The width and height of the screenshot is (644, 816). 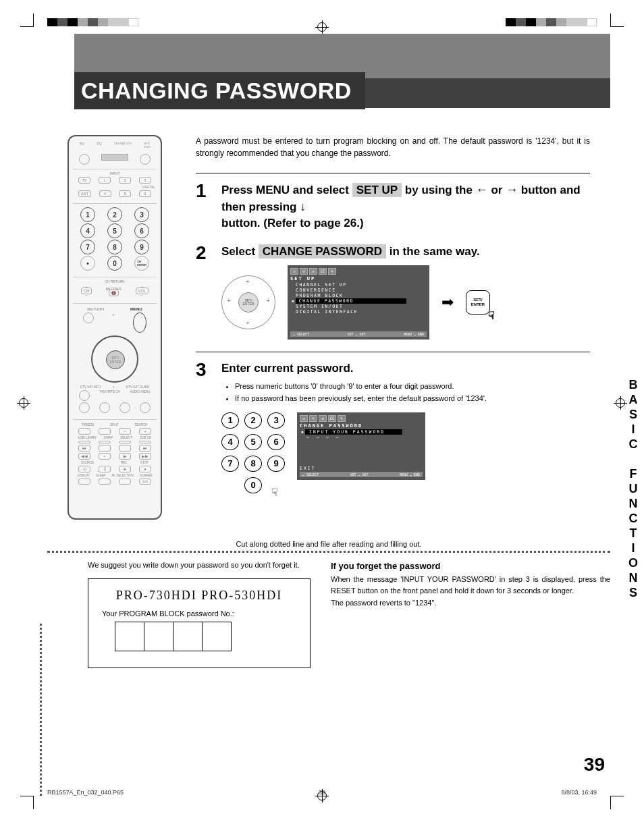 I want to click on step-number: 2, so click(x=204, y=292).